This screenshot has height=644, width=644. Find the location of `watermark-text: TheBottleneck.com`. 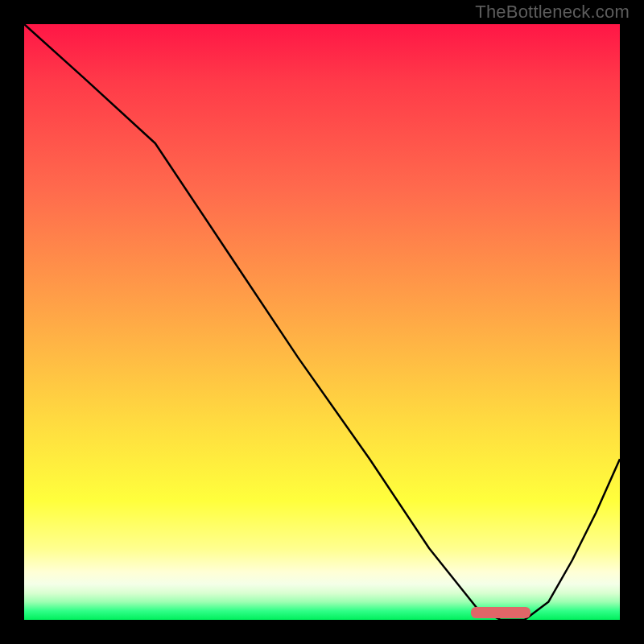

watermark-text: TheBottleneck.com is located at coordinates (552, 12).